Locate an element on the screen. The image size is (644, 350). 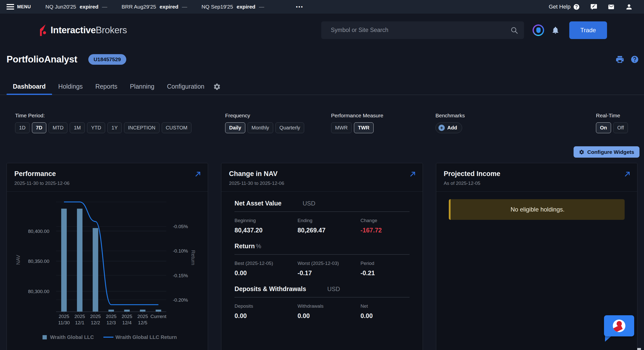
time-period-option-1y: 1Y is located at coordinates (114, 128).